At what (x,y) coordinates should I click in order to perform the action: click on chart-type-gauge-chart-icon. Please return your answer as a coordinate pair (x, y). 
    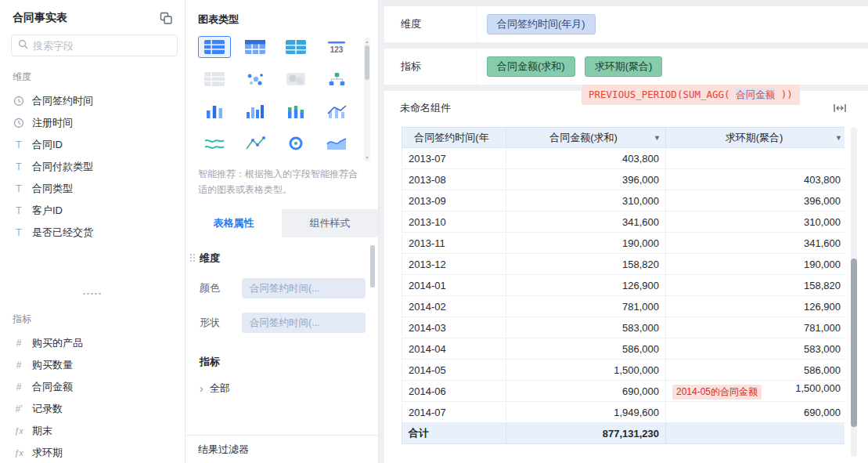
    Looking at the image, I should click on (296, 143).